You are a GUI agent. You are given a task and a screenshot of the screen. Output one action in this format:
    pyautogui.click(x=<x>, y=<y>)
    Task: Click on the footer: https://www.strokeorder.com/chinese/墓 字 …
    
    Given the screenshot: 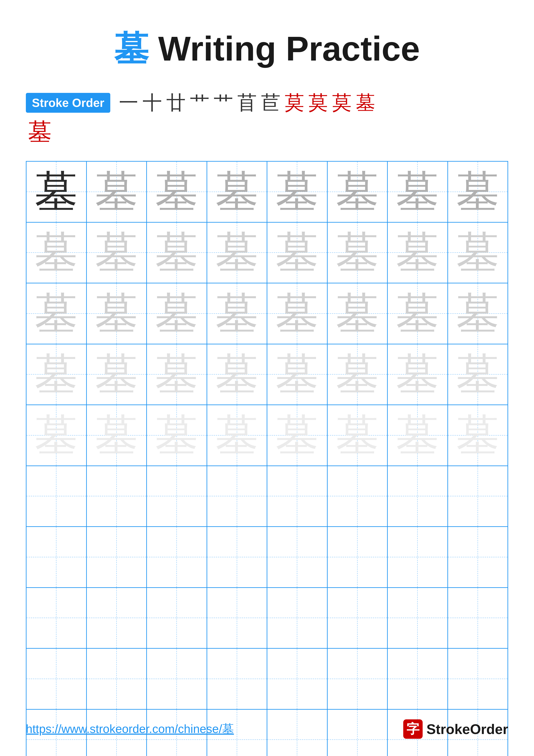 What is the action you would take?
    pyautogui.click(x=267, y=729)
    